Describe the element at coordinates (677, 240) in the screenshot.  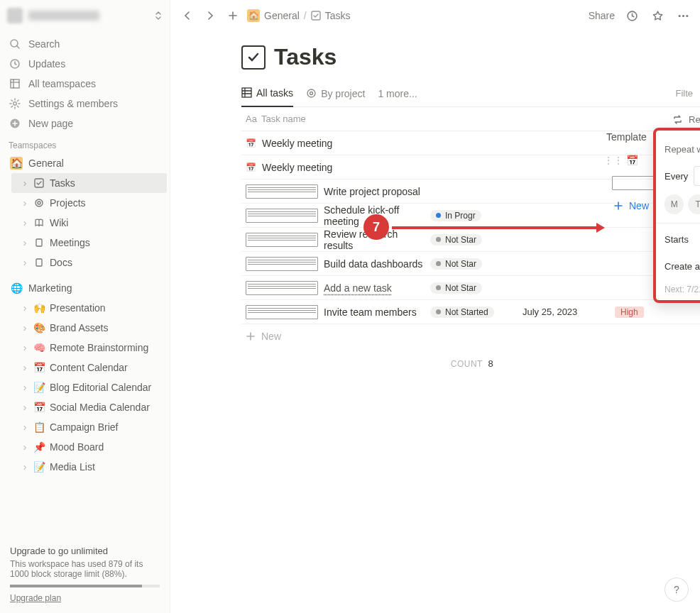
I see `starts-label: Starts` at that location.